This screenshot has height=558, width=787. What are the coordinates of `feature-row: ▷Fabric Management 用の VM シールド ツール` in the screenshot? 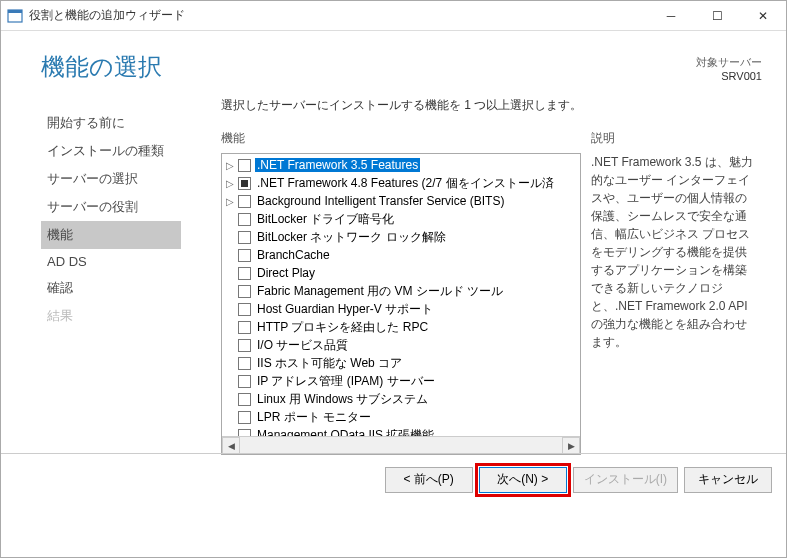 It's located at (401, 291).